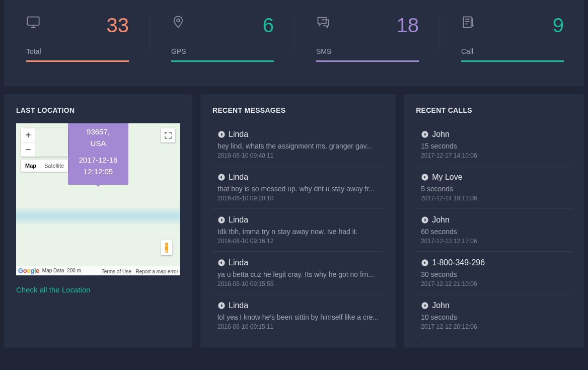  Describe the element at coordinates (298, 156) in the screenshot. I see `list-item-time: 2016-06-10 09:40:11` at that location.